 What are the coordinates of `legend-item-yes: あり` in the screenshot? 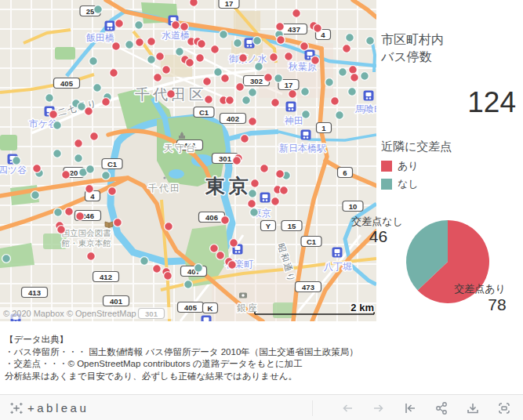 It's located at (416, 166).